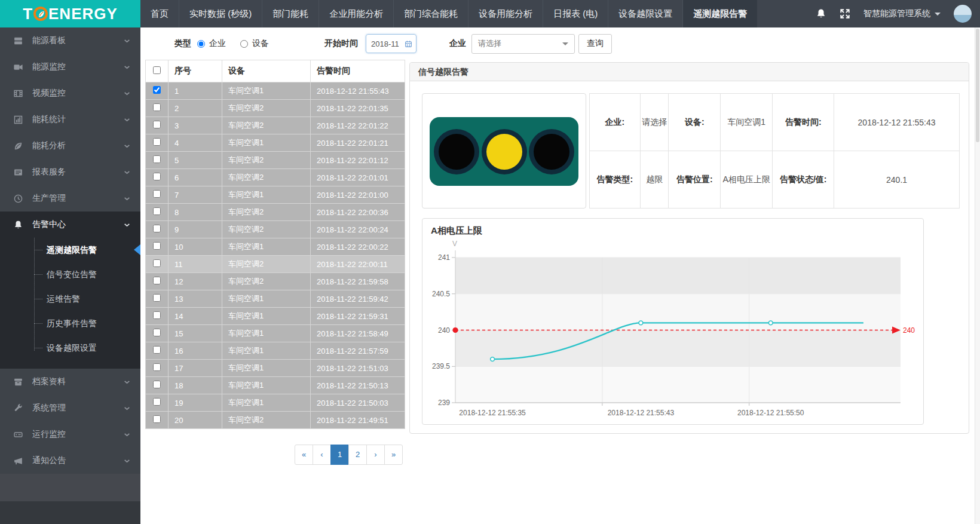  Describe the element at coordinates (275, 368) in the screenshot. I see `table-row: 17车间空调12018-11-22 21:51:03` at that location.